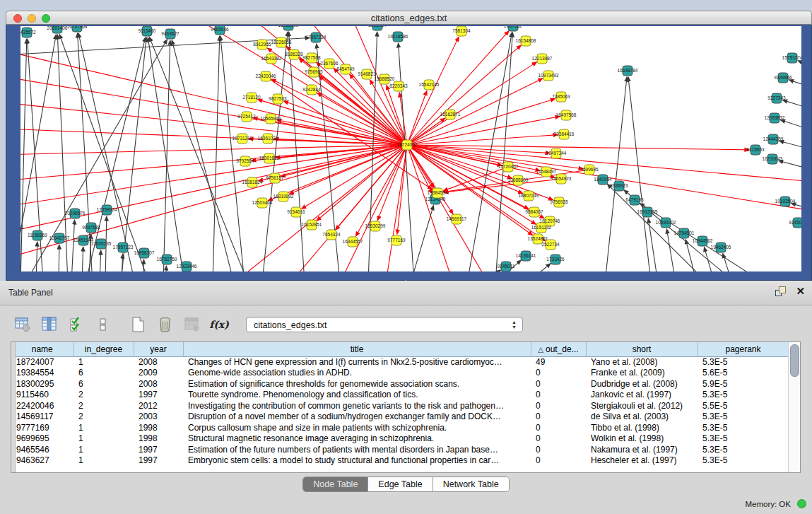  I want to click on graph-node: 9097588, so click(91, 228).